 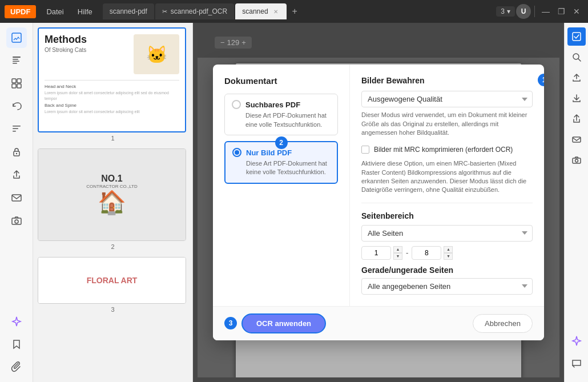 What do you see at coordinates (288, 120) in the screenshot?
I see `searchable-desc: Diese Art PDF-Dokument hat eine volle Te…` at bounding box center [288, 120].